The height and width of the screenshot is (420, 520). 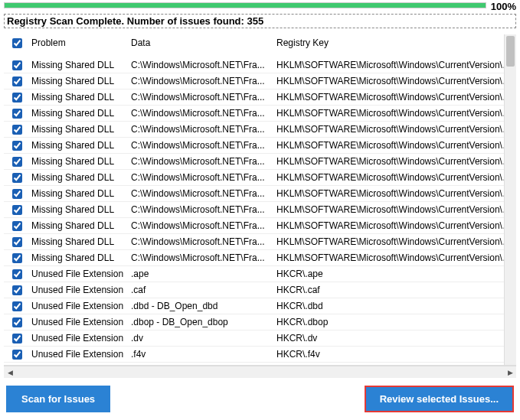 I want to click on review-selected-issues-button: Review selected Issues..., so click(x=440, y=399).